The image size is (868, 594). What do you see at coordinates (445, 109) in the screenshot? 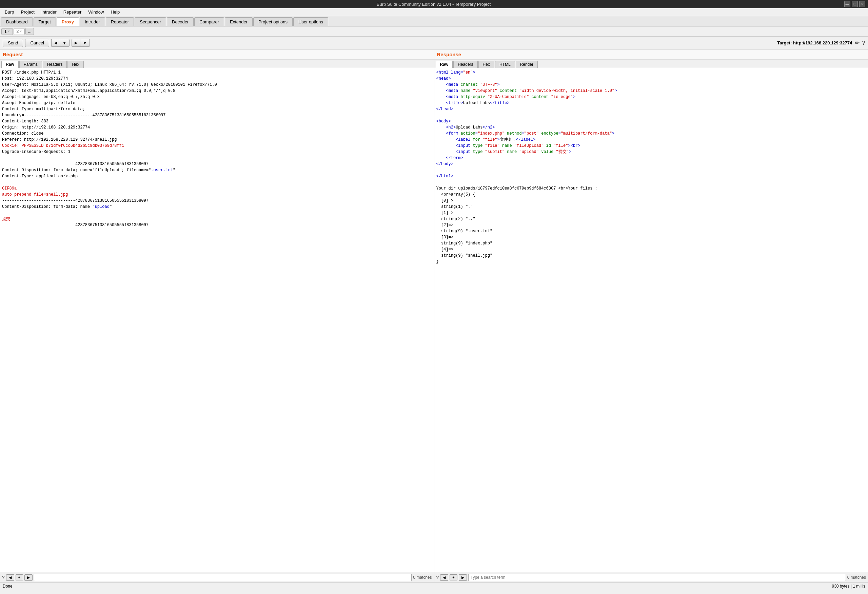
I see `resp-line-7: </head>` at bounding box center [445, 109].